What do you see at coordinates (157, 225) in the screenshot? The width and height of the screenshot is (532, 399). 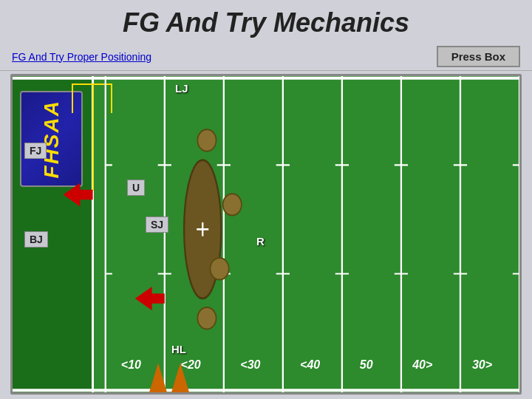 I see `official-sj: SJ` at bounding box center [157, 225].